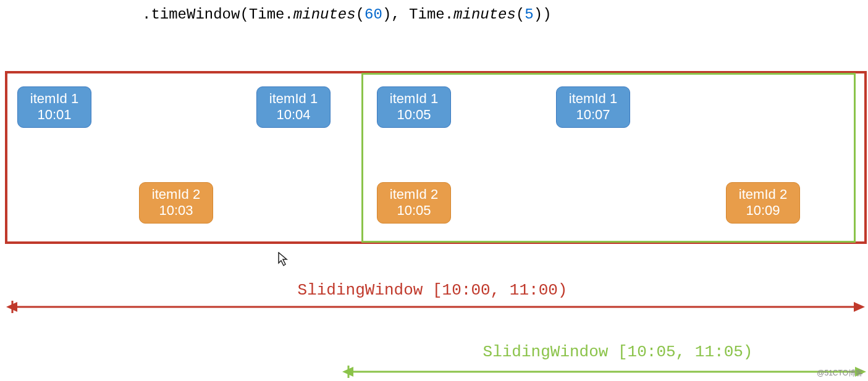  Describe the element at coordinates (529, 15) in the screenshot. I see `code-arg-2: 5` at that location.